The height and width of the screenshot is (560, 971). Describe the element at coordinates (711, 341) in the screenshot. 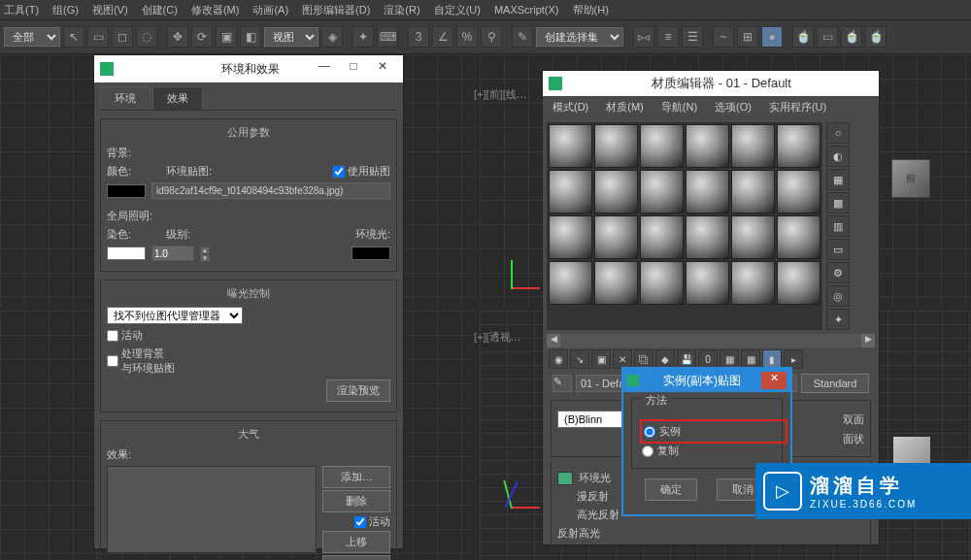

I see `slots-hscroll: ◀▶` at that location.